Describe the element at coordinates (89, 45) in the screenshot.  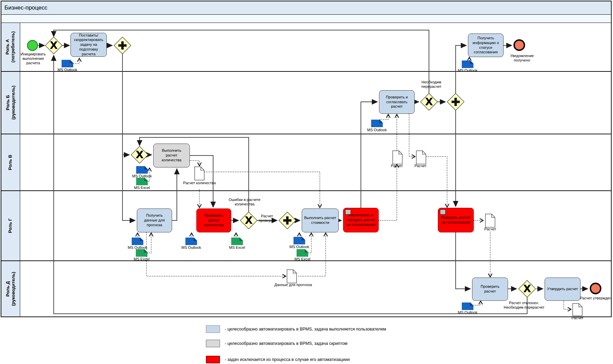
I see `task-set-calc-task: Поставить/скорректировать задачу на подг…` at that location.